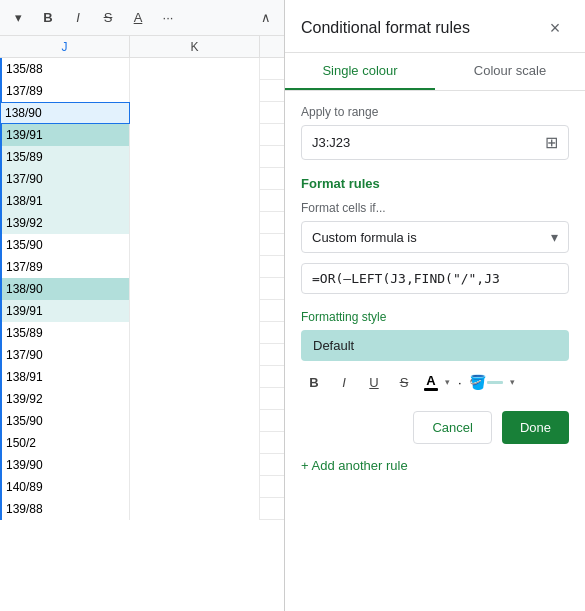 The image size is (585, 611). I want to click on table-row: 139/88, so click(142, 509).